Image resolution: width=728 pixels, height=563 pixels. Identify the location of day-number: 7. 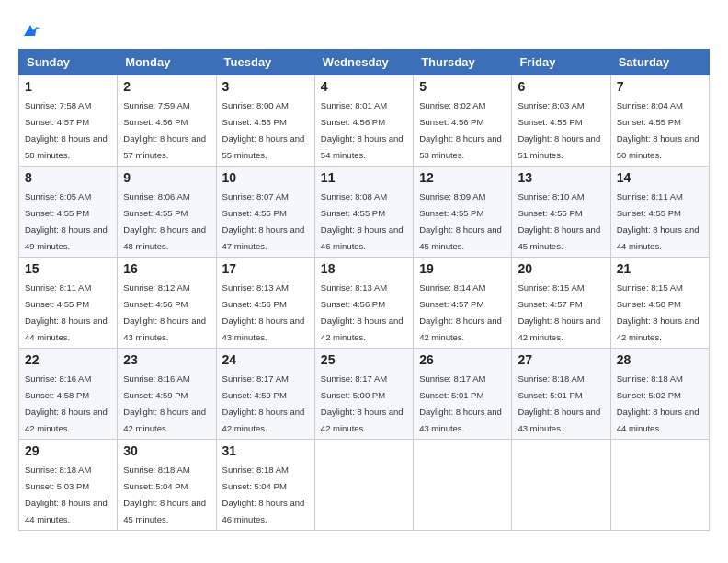
(660, 86).